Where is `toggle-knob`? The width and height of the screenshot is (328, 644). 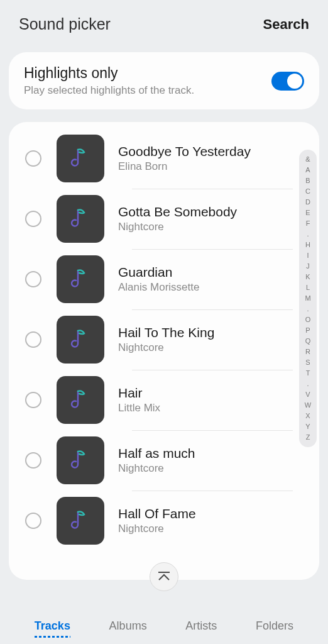
toggle-knob is located at coordinates (295, 81).